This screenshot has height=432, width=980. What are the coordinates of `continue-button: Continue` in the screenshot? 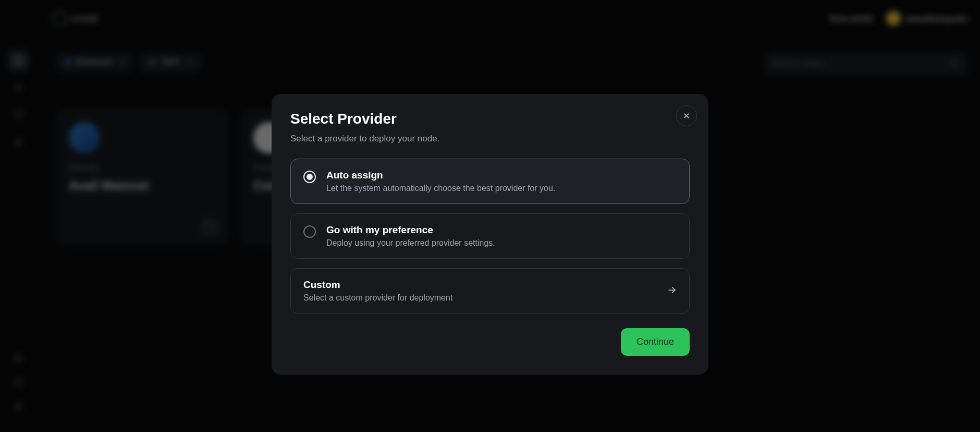 It's located at (655, 342).